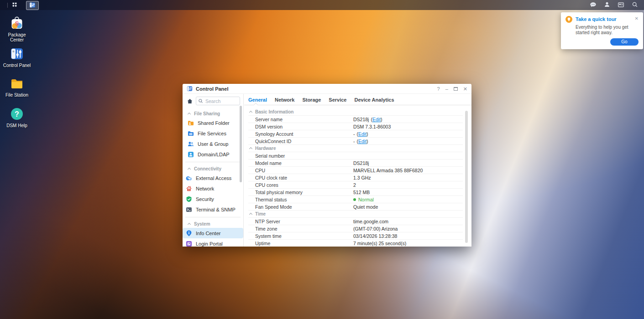 This screenshot has height=319, width=644. Describe the element at coordinates (356, 178) in the screenshot. I see `table-row: CPU clock rate 1.3 GHz` at that location.